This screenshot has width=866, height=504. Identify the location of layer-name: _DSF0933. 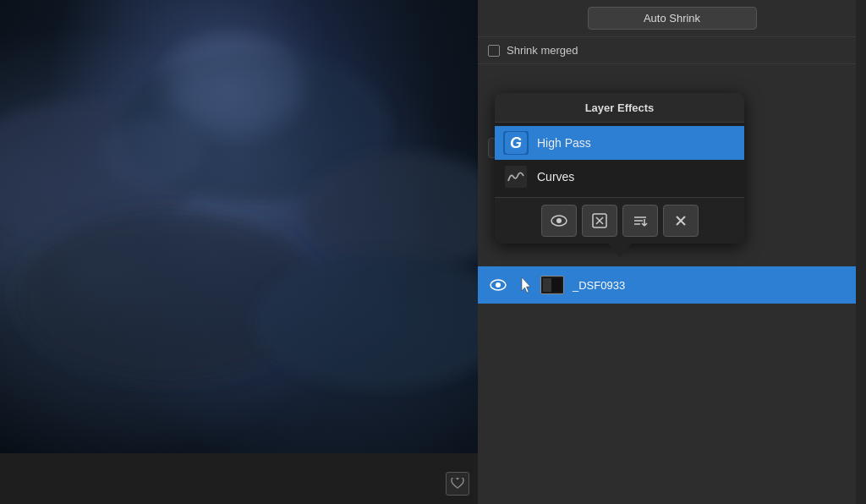
(599, 286).